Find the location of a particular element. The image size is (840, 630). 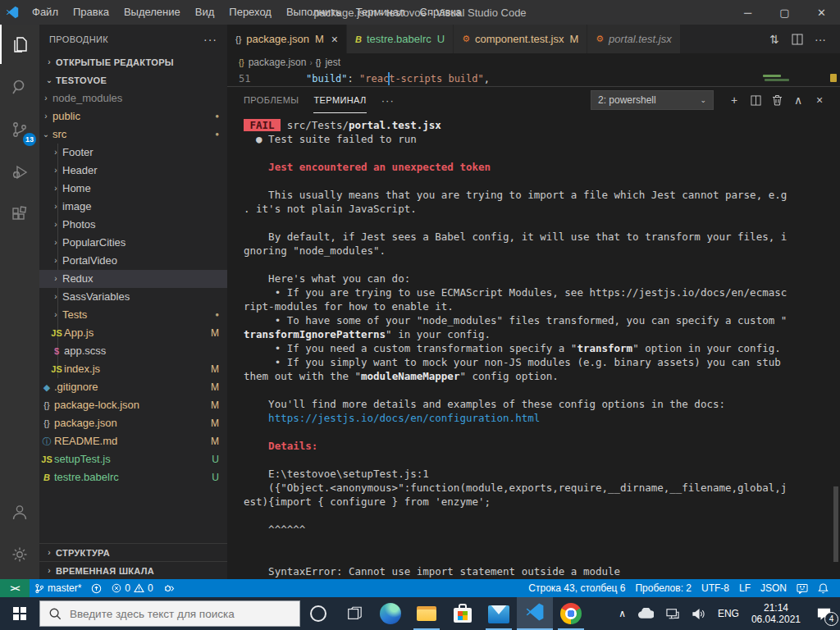

tree-item-testre.babelrc: Btestre.babelrcU is located at coordinates (133, 477).